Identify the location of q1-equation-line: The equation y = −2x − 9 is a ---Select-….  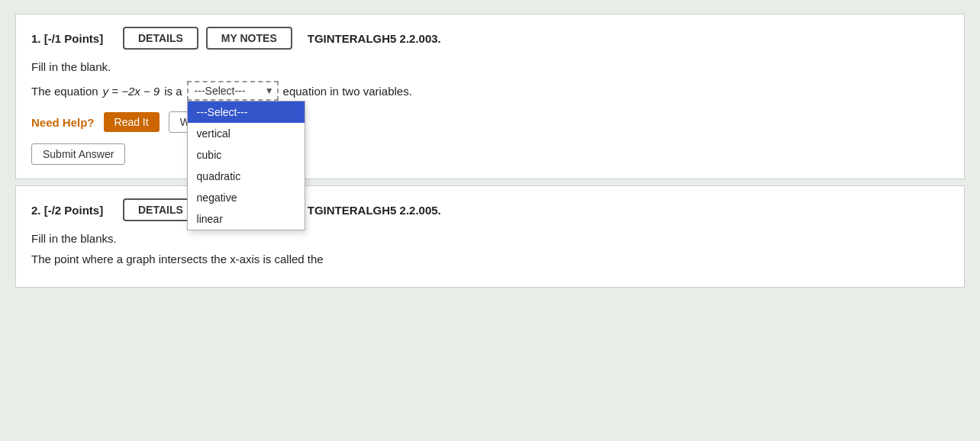
(490, 91).